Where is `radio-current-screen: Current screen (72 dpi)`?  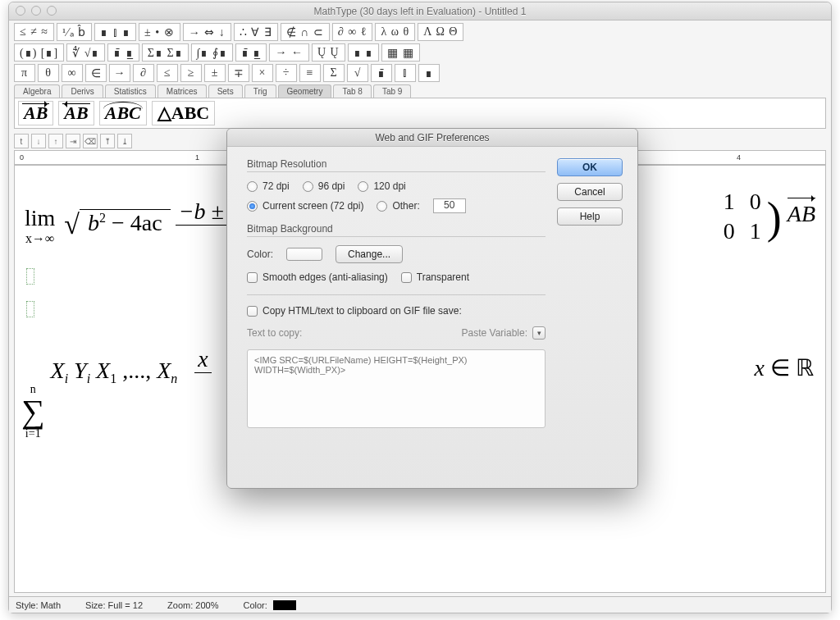 radio-current-screen: Current screen (72 dpi) is located at coordinates (305, 206).